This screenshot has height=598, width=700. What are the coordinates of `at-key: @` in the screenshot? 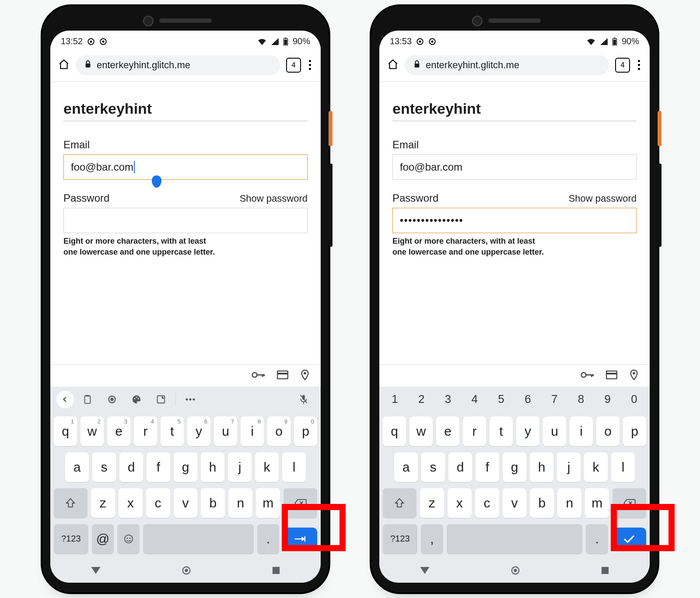 It's located at (103, 539).